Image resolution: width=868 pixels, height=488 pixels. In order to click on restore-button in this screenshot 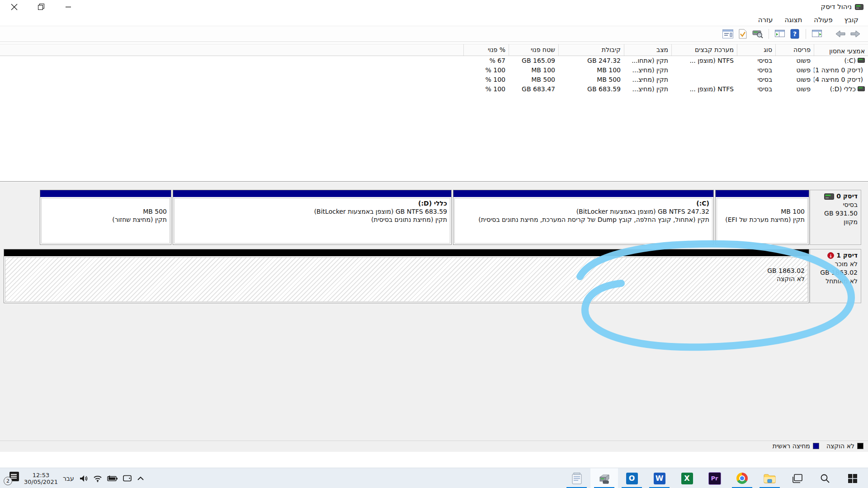, I will do `click(41, 7)`.